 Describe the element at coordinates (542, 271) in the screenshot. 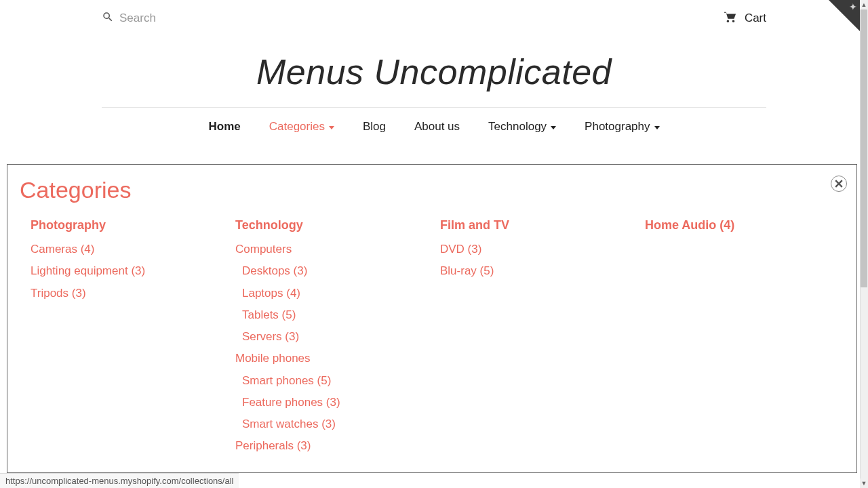

I see `link-blu-ray: Blu-ray (5)` at that location.